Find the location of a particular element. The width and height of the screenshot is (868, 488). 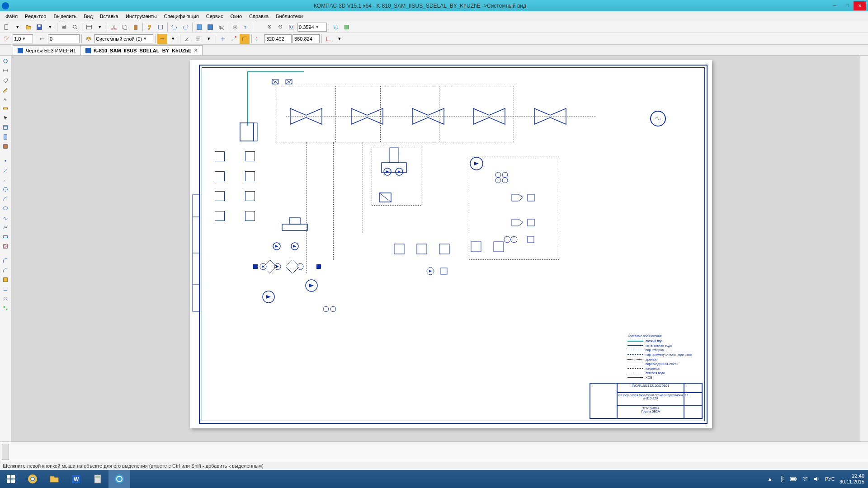

label-tool is located at coordinates (5, 80).